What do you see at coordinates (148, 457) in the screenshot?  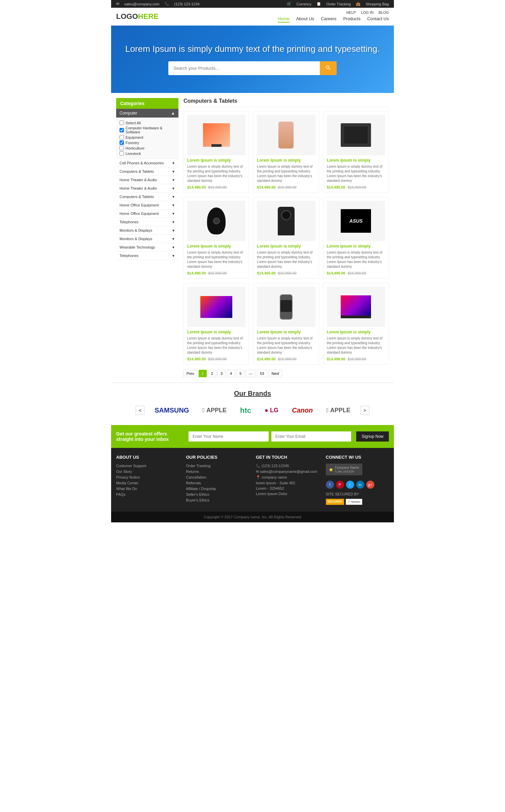 I see `footer-about-title: ABOUT US` at bounding box center [148, 457].